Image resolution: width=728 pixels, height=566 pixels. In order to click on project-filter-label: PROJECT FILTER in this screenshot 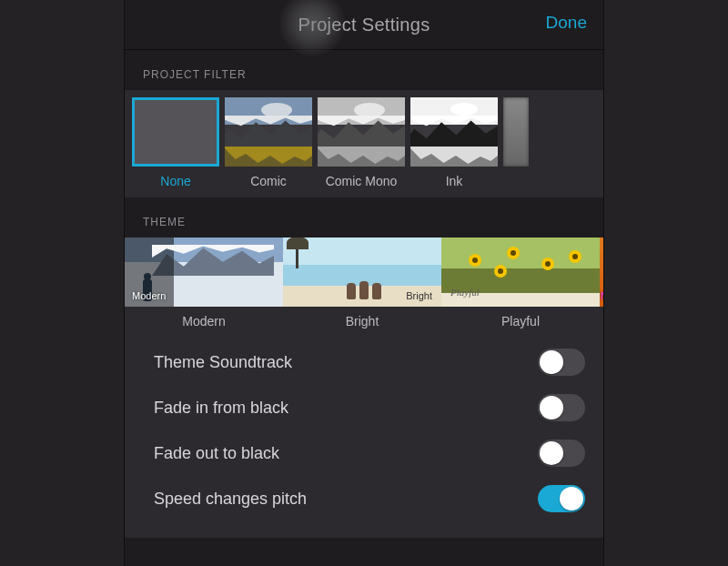, I will do `click(364, 70)`.